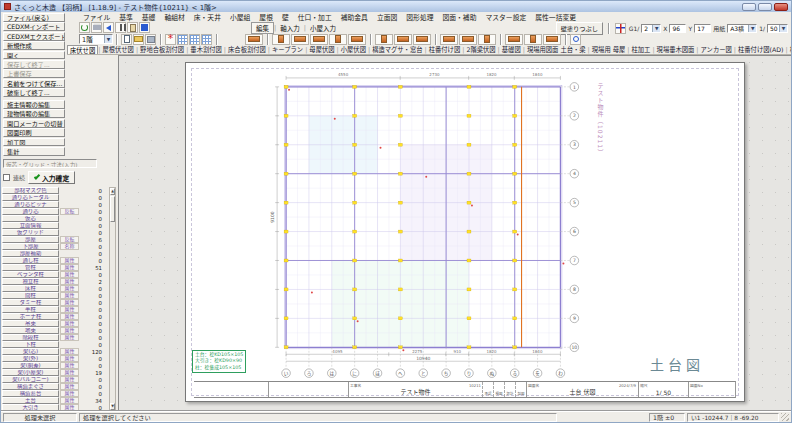 Image resolution: width=792 pixels, height=423 pixels. What do you see at coordinates (30, 351) in the screenshot?
I see `member-row-label: 梁(芯)` at bounding box center [30, 351].